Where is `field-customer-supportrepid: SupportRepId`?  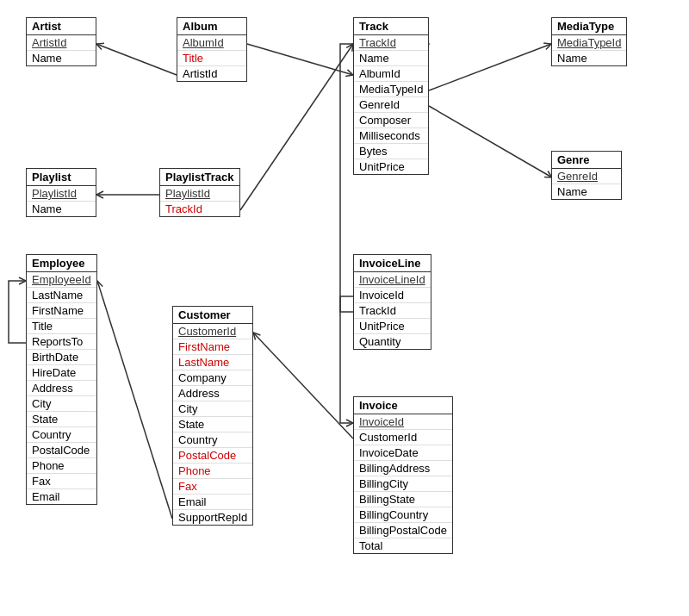 field-customer-supportrepid: SupportRepId is located at coordinates (213, 517).